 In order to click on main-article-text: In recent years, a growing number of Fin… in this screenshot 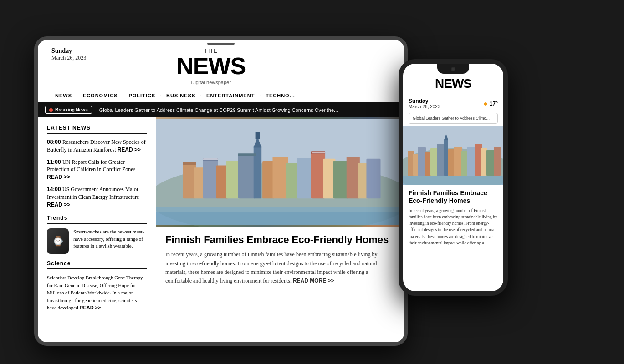, I will do `click(280, 268)`.